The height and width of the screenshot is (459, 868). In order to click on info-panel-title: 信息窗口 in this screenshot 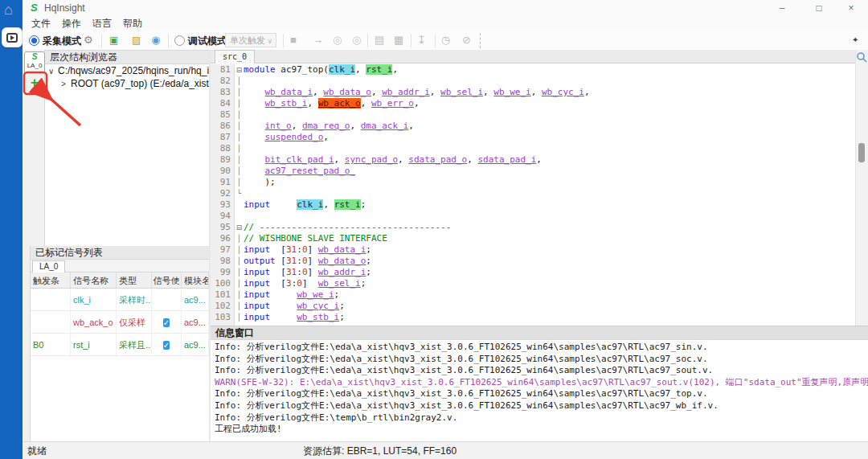, I will do `click(539, 333)`.